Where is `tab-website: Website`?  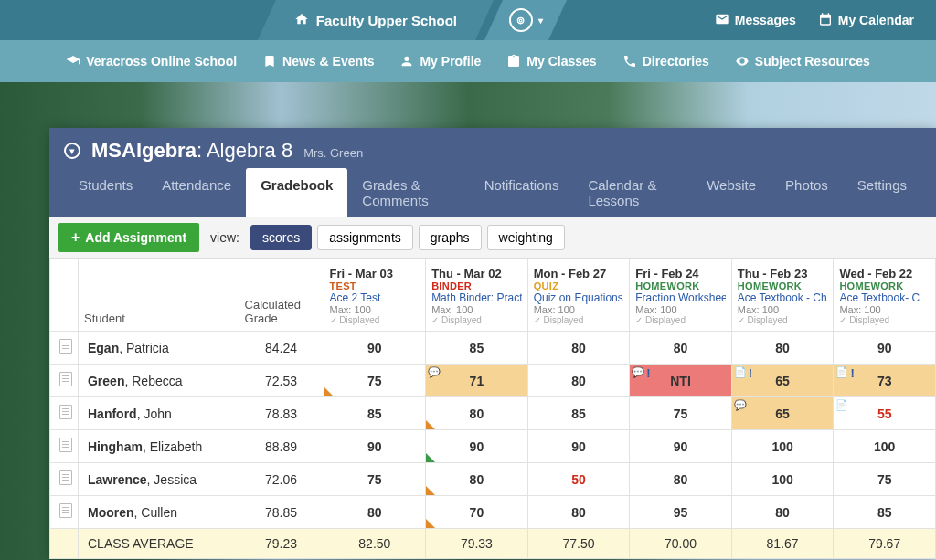 tab-website: Website is located at coordinates (731, 193).